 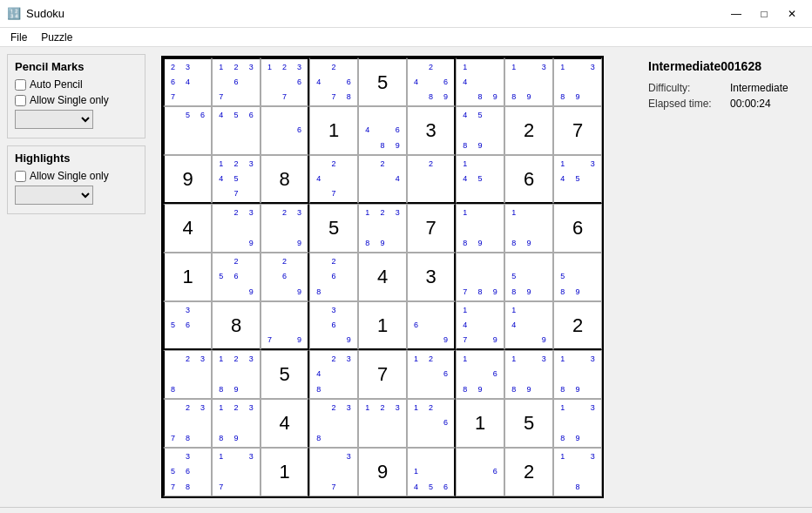 What do you see at coordinates (57, 37) in the screenshot?
I see `menu-puzzle: Puzzle` at bounding box center [57, 37].